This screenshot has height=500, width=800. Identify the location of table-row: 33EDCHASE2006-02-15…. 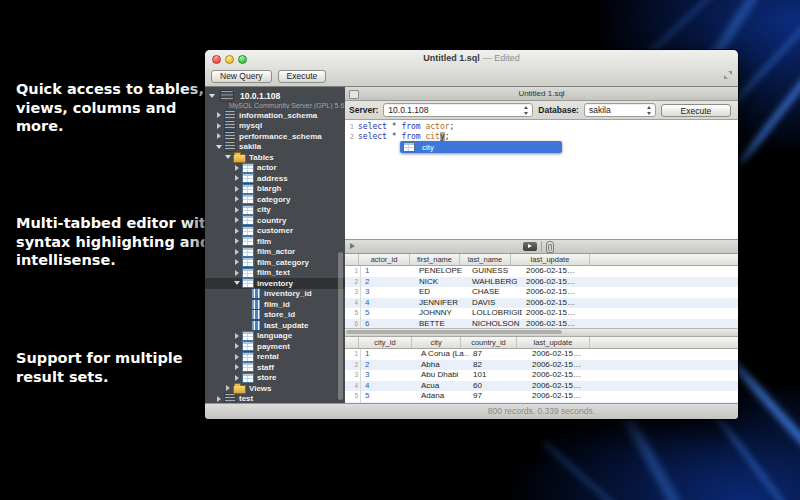
(542, 292).